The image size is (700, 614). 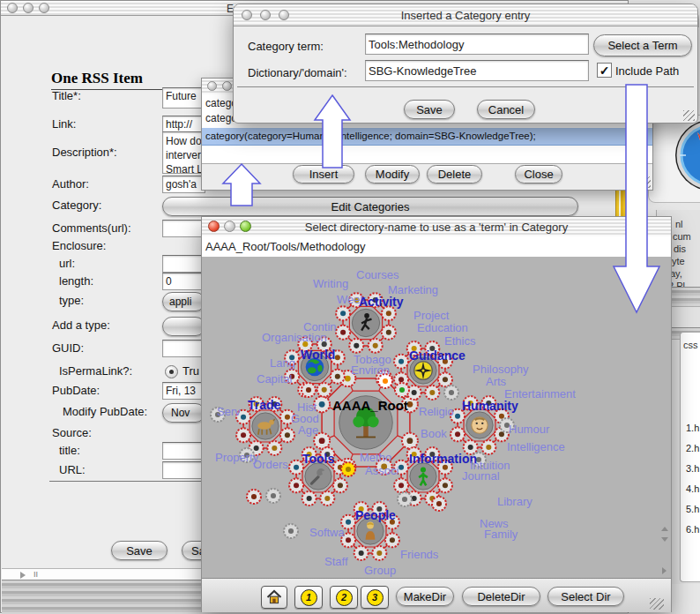 What do you see at coordinates (44, 8) in the screenshot?
I see `zoom-button` at bounding box center [44, 8].